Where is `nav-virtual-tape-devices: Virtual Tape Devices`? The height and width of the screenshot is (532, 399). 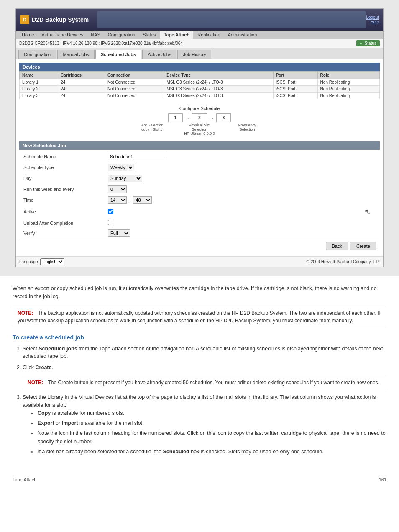
nav-virtual-tape-devices: Virtual Tape Devices is located at coordinates (62, 35).